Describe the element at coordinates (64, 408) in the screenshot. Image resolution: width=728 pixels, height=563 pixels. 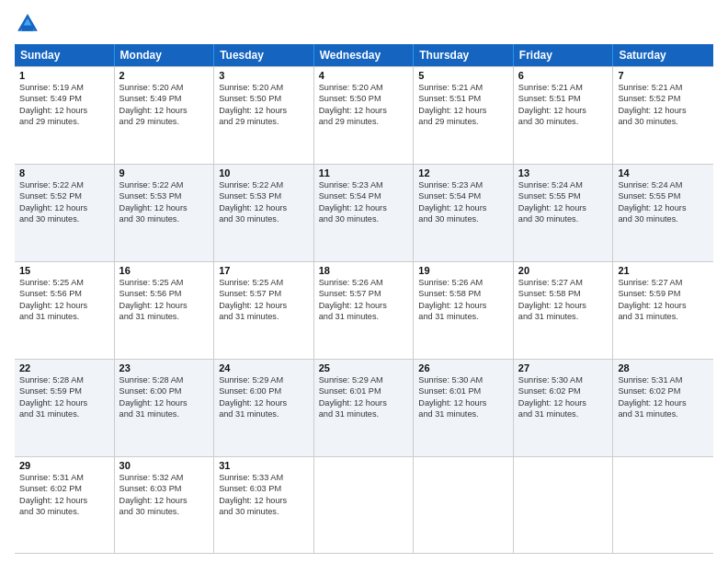
I see `day-cell-22: 22Sunrise: 5:28 AM Sunset: 5:59 PM Dayli…` at that location.